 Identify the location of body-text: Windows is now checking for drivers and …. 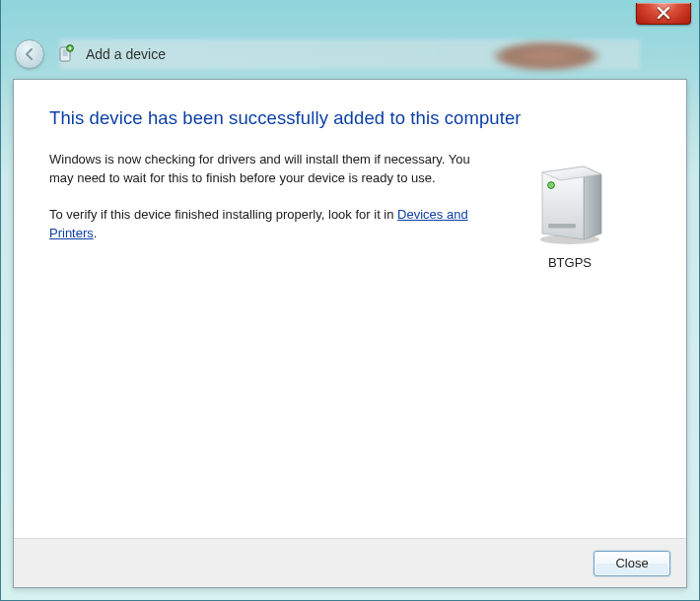
(266, 205).